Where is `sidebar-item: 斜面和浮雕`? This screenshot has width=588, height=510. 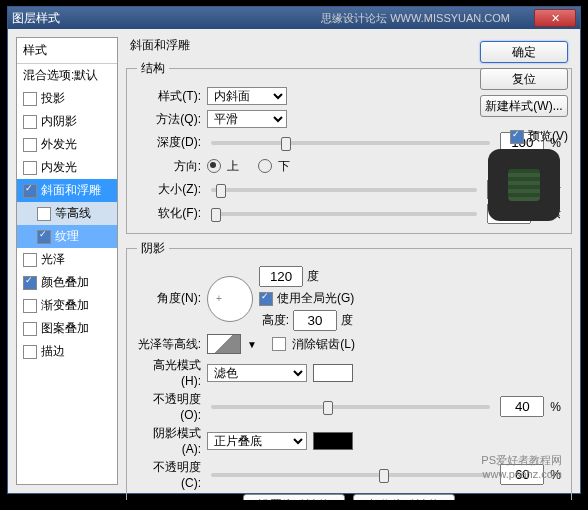 sidebar-item: 斜面和浮雕 is located at coordinates (67, 190).